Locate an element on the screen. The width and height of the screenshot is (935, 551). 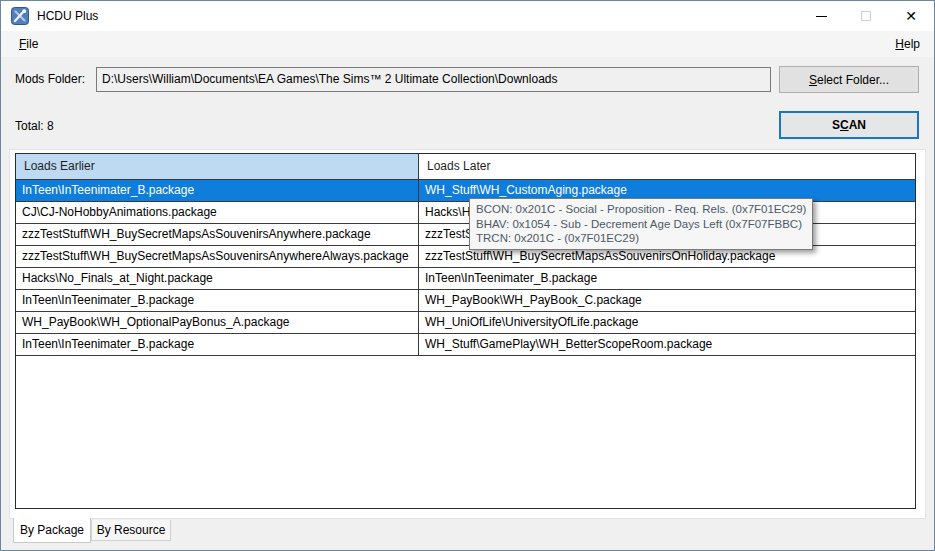
tooltip-line: BCON: 0x201C - Social - Proposition - Re… is located at coordinates (641, 210).